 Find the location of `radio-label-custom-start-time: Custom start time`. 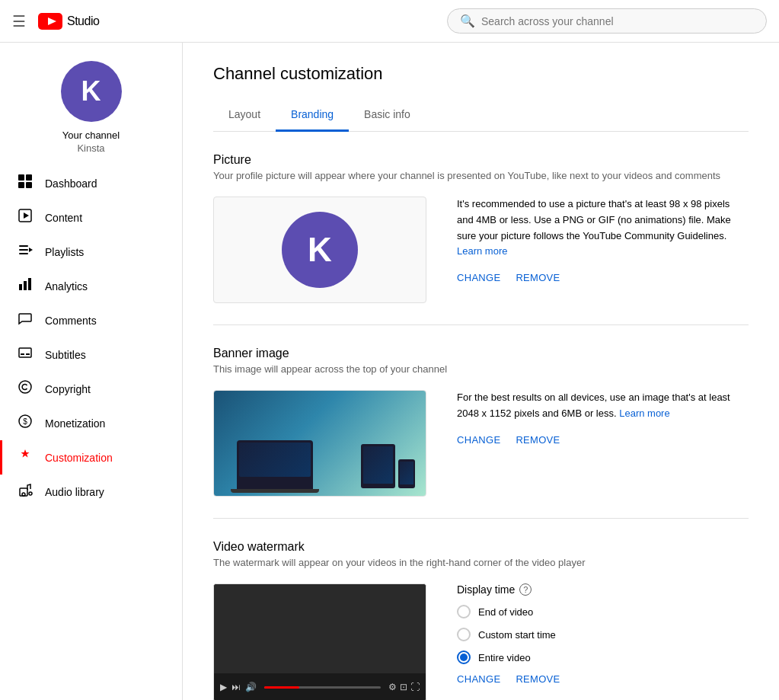

radio-label-custom-start-time: Custom start time is located at coordinates (517, 635).